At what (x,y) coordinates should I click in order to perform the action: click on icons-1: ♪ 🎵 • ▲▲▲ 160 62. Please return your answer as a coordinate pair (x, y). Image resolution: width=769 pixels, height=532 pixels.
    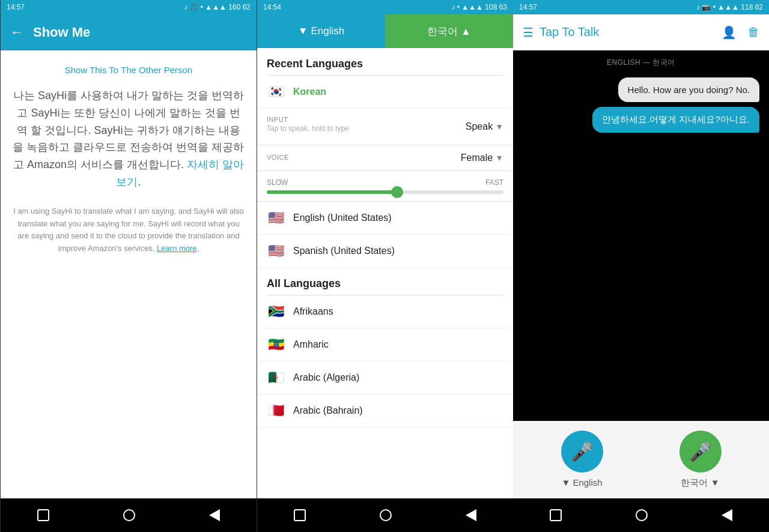
    Looking at the image, I should click on (217, 7).